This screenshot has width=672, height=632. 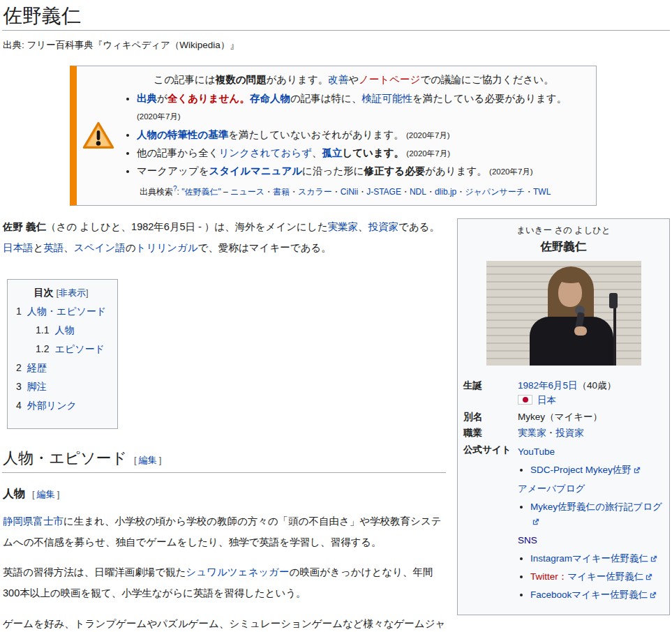 I want to click on toc-number: 1, so click(x=19, y=311).